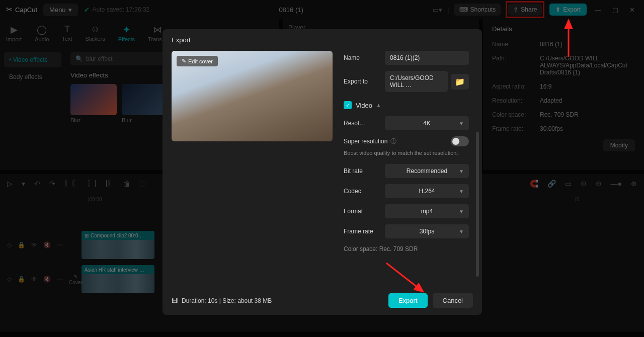 The width and height of the screenshot is (644, 337). I want to click on format-dropdown: mp4▼, so click(427, 211).